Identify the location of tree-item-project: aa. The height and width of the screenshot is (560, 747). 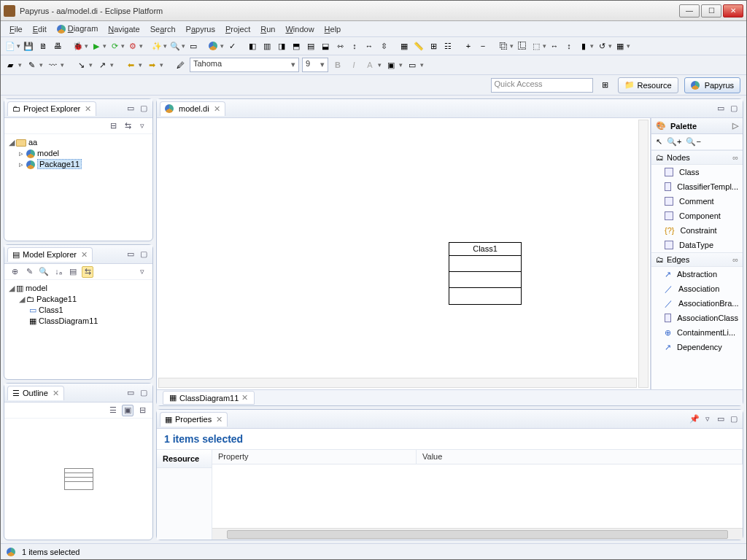
(33, 142).